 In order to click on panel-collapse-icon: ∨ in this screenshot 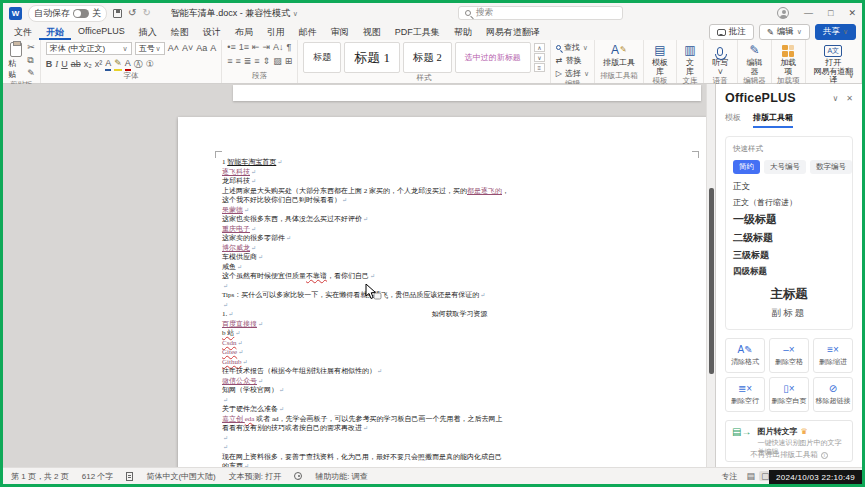, I will do `click(835, 98)`.